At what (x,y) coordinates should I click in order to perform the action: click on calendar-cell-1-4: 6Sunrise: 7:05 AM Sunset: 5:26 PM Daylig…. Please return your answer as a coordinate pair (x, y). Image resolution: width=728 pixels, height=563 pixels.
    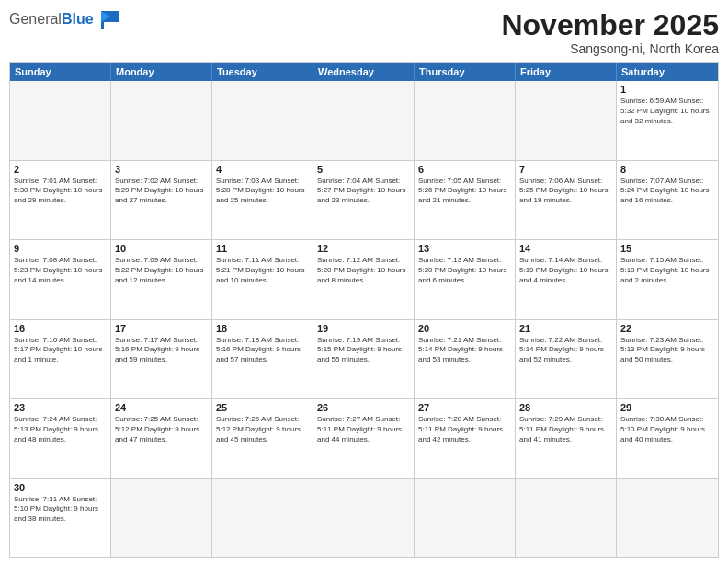
    Looking at the image, I should click on (465, 201).